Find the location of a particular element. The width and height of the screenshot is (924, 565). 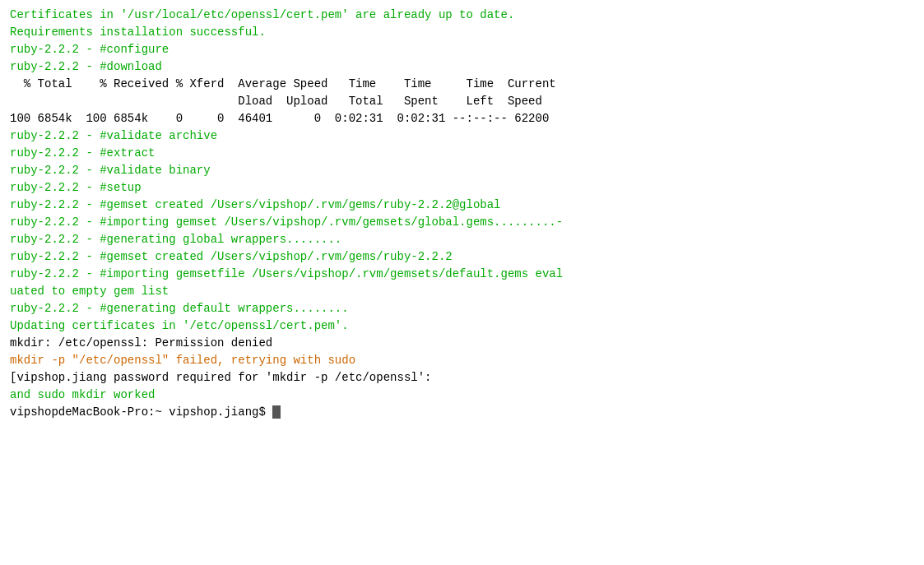

terminal-line-19: mkdir: /etc/openssl: Permission denied is located at coordinates (462, 344).